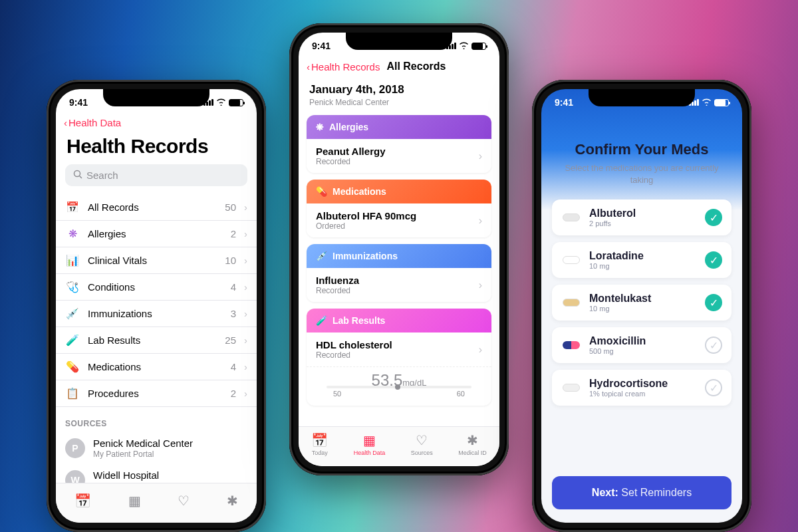 The image size is (798, 532). What do you see at coordinates (343, 66) in the screenshot?
I see `back-button: ‹ Health Records` at bounding box center [343, 66].